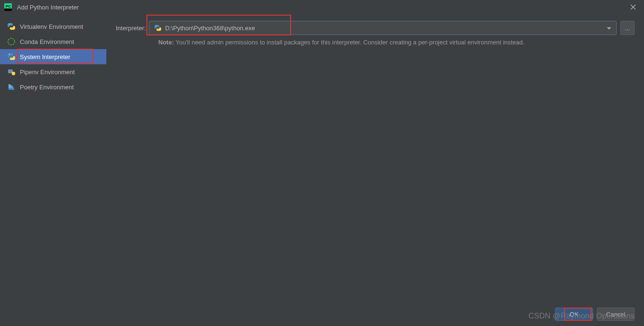 The width and height of the screenshot is (644, 326). What do you see at coordinates (633, 7) in the screenshot?
I see `close-button` at bounding box center [633, 7].